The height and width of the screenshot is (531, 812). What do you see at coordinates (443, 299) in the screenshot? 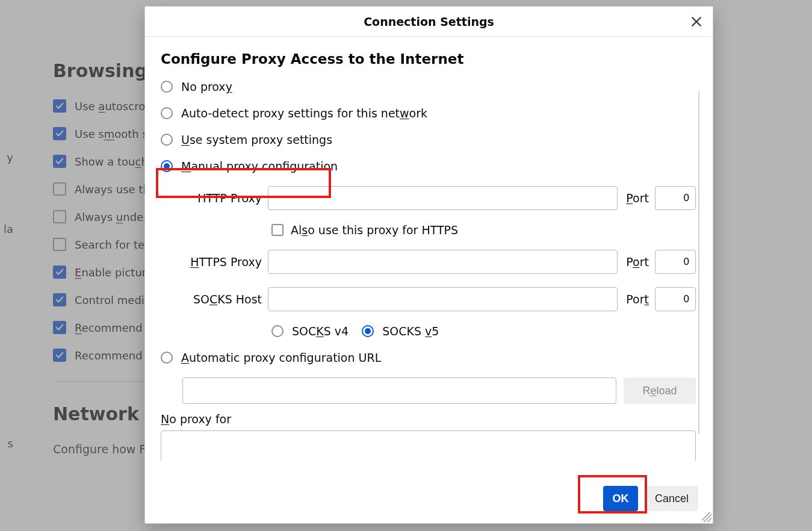
I see `socks-host-input` at bounding box center [443, 299].